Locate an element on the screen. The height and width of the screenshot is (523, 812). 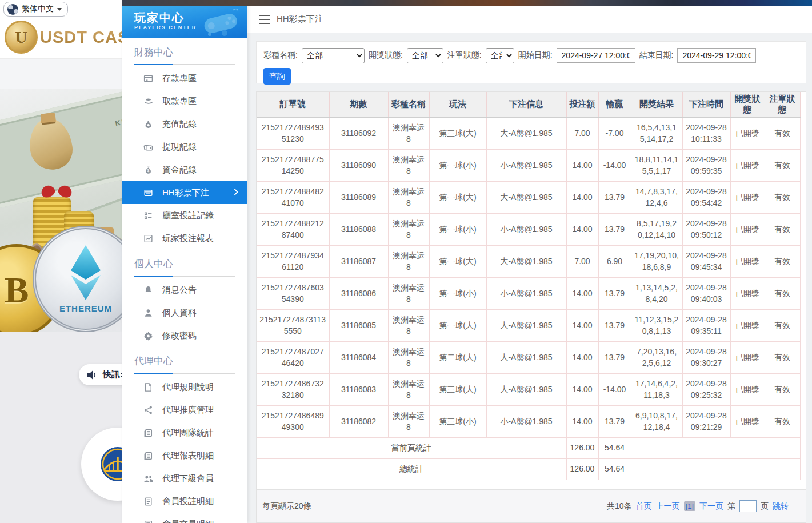
table-cell: 2024-09-28 09:25:32 is located at coordinates (706, 389).